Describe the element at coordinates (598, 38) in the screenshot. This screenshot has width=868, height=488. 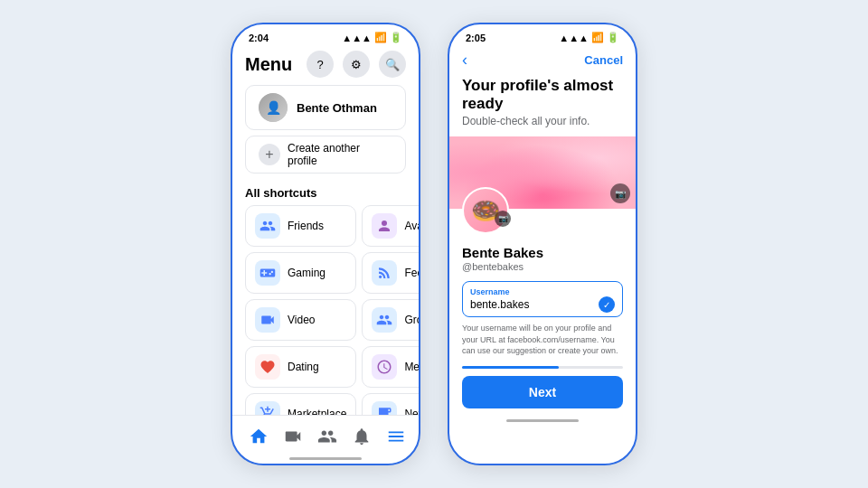
I see `wifi-icon-2: 📶` at that location.